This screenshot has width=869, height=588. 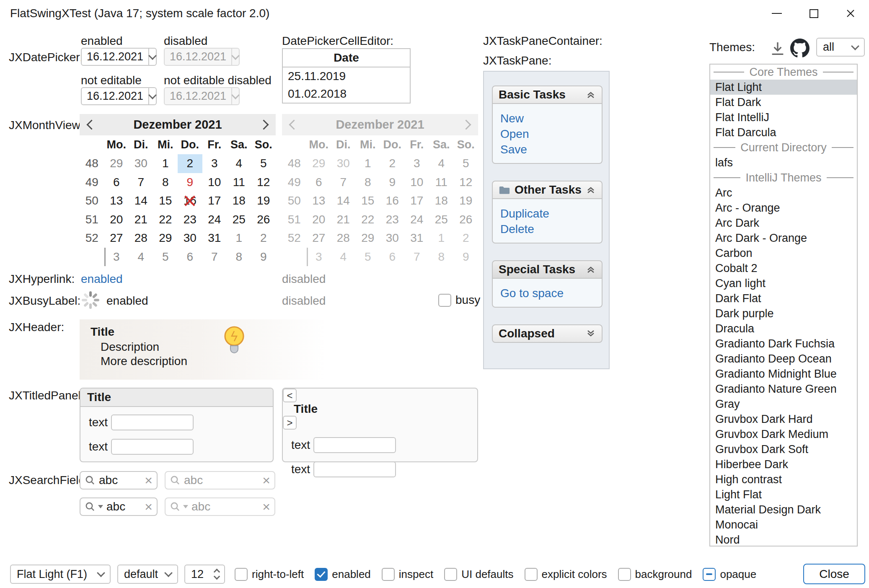 I want to click on double-chevron-up-icon, so click(x=591, y=95).